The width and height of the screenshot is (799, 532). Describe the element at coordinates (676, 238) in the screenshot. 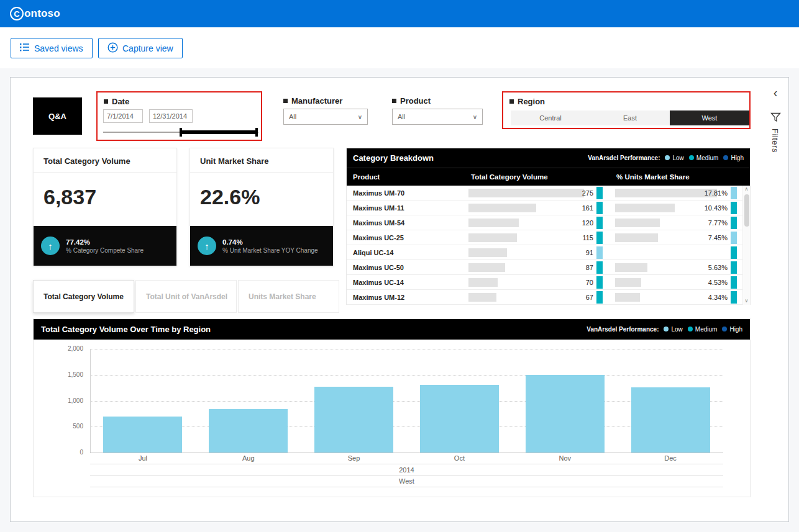

I see `table-cell: 7.45%` at that location.